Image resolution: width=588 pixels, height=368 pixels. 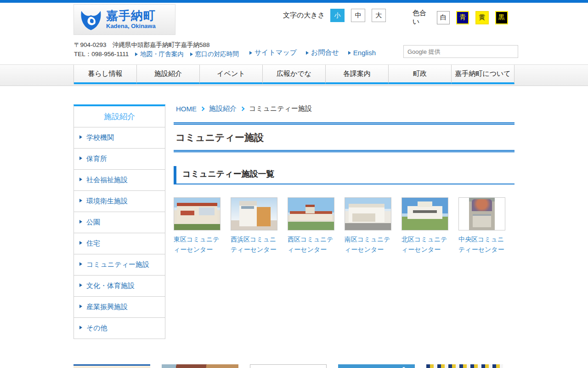 What do you see at coordinates (223, 109) in the screenshot?
I see `breadcrumb-section-link: 施設紹介` at bounding box center [223, 109].